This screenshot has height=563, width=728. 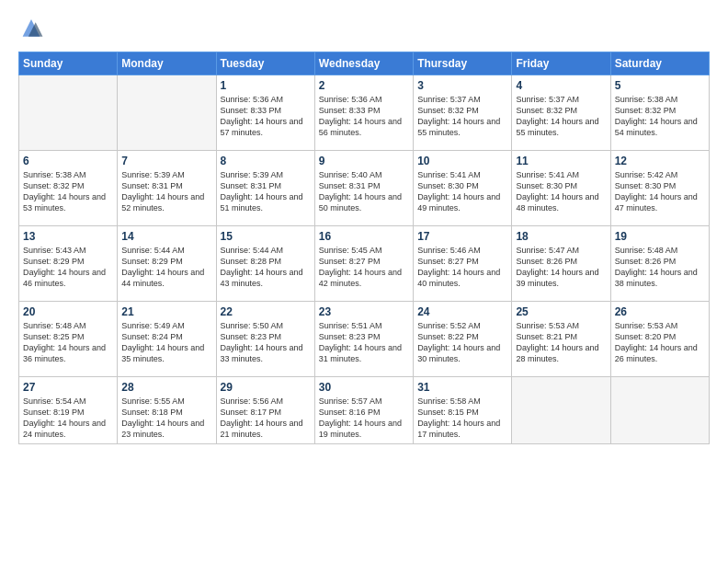 What do you see at coordinates (660, 267) in the screenshot?
I see `day-info: Sunrise: 5:48 AM Sunset: 8:26 PM Dayligh…` at bounding box center [660, 267].